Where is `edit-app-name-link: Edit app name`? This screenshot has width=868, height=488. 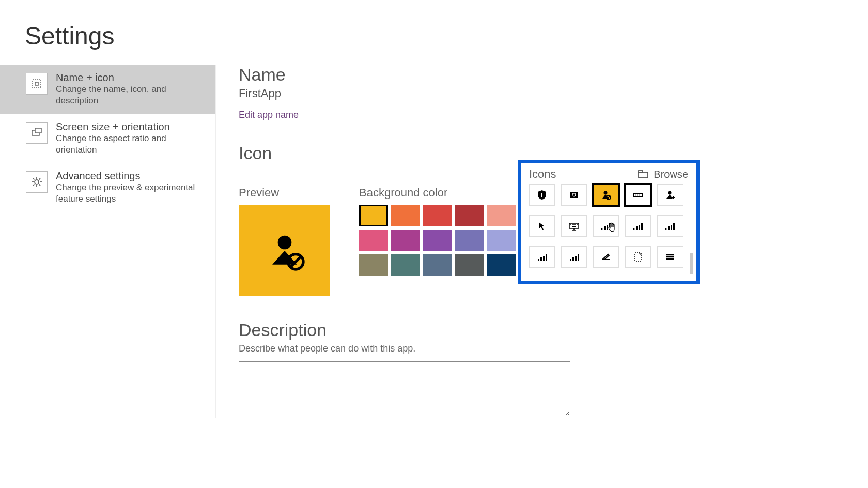
edit-app-name-link: Edit app name is located at coordinates (553, 115).